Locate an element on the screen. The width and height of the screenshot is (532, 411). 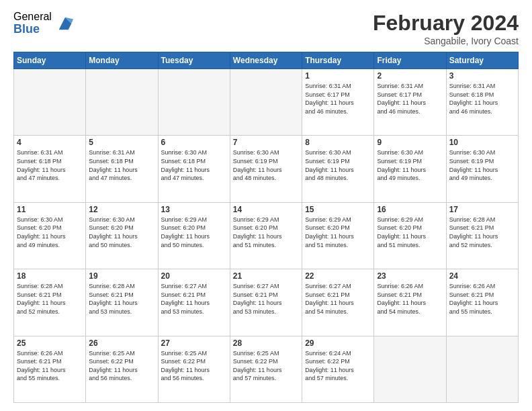
day-number: 16 is located at coordinates (410, 210).